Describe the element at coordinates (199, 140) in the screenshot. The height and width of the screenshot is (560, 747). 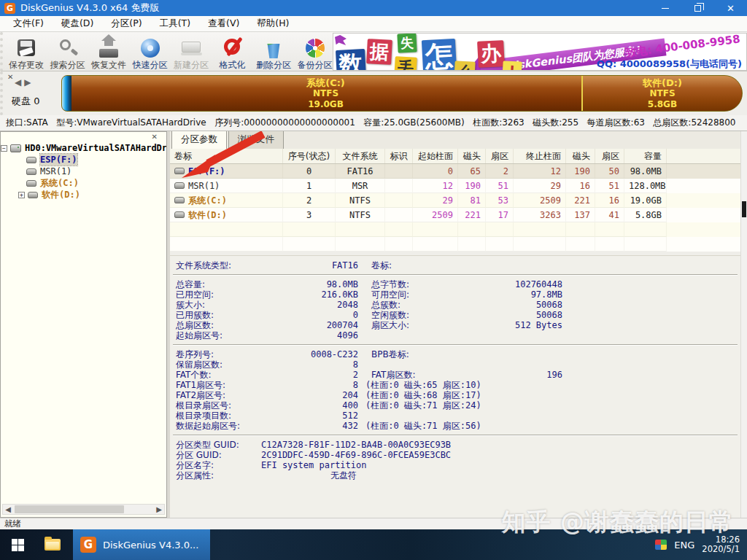
I see `tab-partition-params: 分区参数` at that location.